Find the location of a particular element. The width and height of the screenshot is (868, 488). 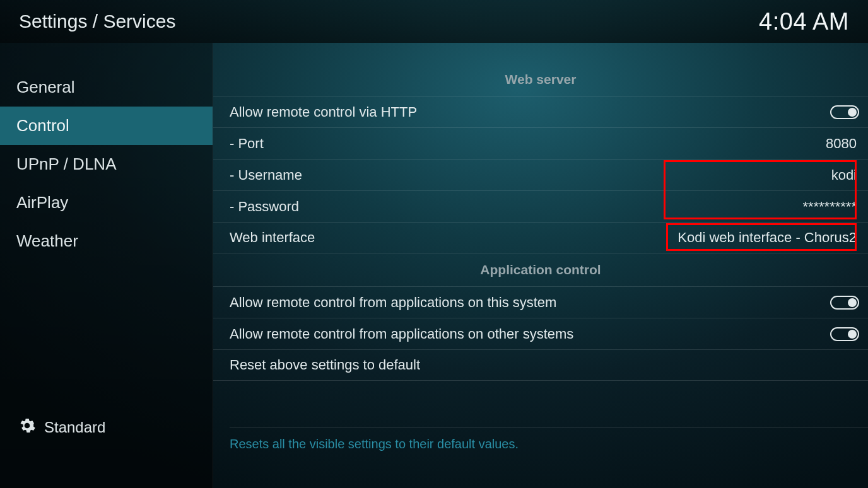

sidebar-item-control: Control is located at coordinates (106, 126).